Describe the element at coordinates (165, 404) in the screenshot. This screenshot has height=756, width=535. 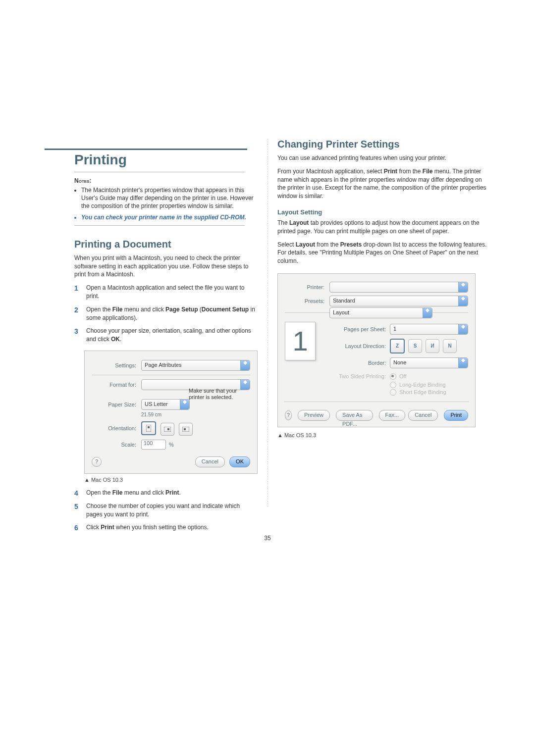
I see `paper-size-select: US Letter` at that location.